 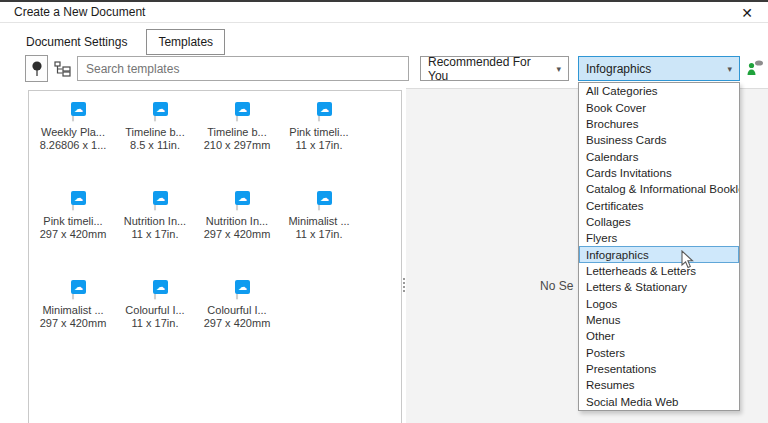 I want to click on template-item: ☁ Timeline b... 8.5 x 11in., so click(x=155, y=152).